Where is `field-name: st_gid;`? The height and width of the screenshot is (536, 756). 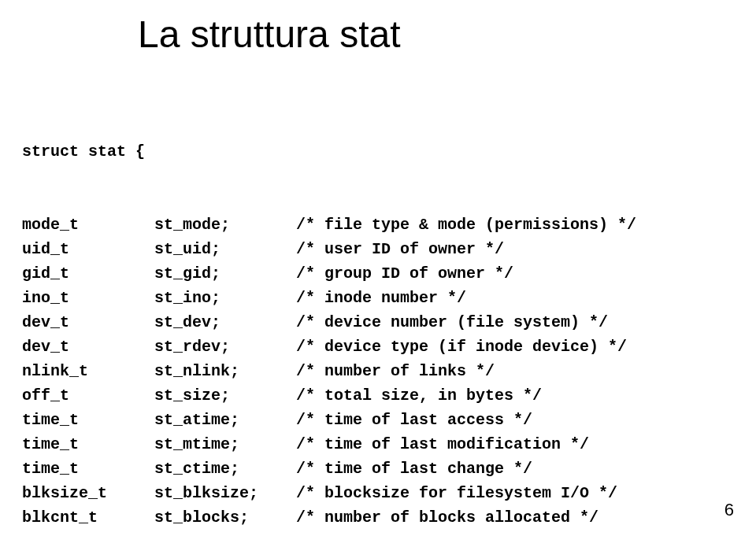 field-name: st_gid; is located at coordinates (225, 274).